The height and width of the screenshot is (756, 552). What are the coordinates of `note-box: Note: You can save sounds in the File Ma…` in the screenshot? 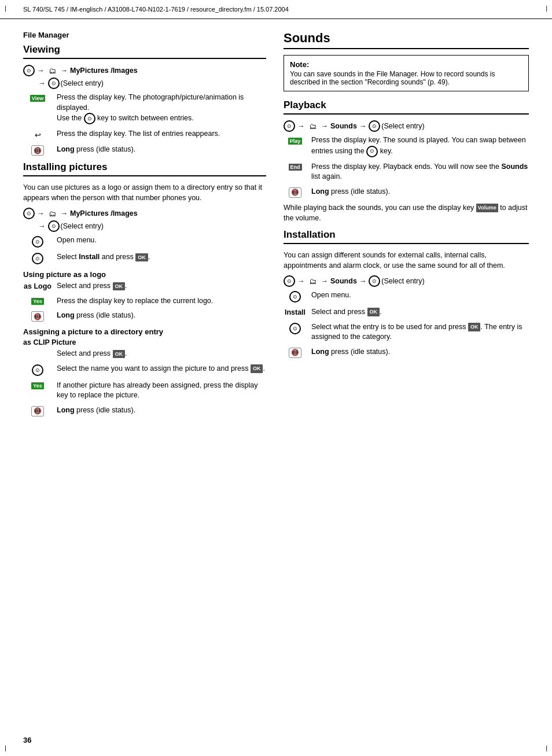 It's located at (406, 73).